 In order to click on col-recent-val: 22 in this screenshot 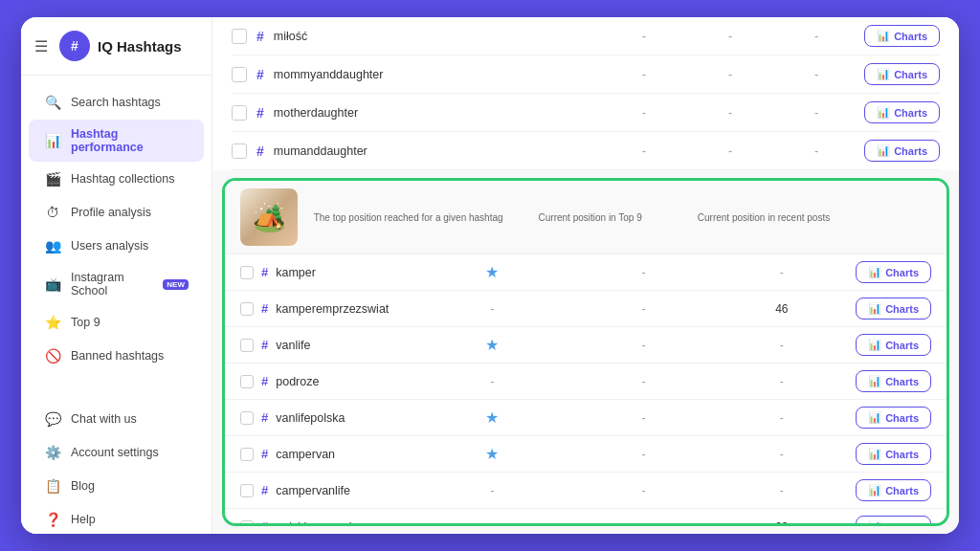, I will do `click(782, 524)`.